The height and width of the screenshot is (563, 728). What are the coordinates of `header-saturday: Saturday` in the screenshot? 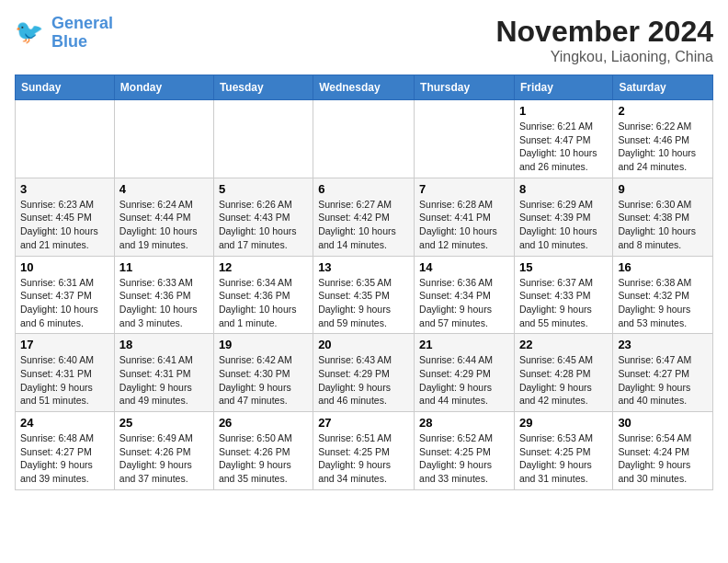 It's located at (664, 88).